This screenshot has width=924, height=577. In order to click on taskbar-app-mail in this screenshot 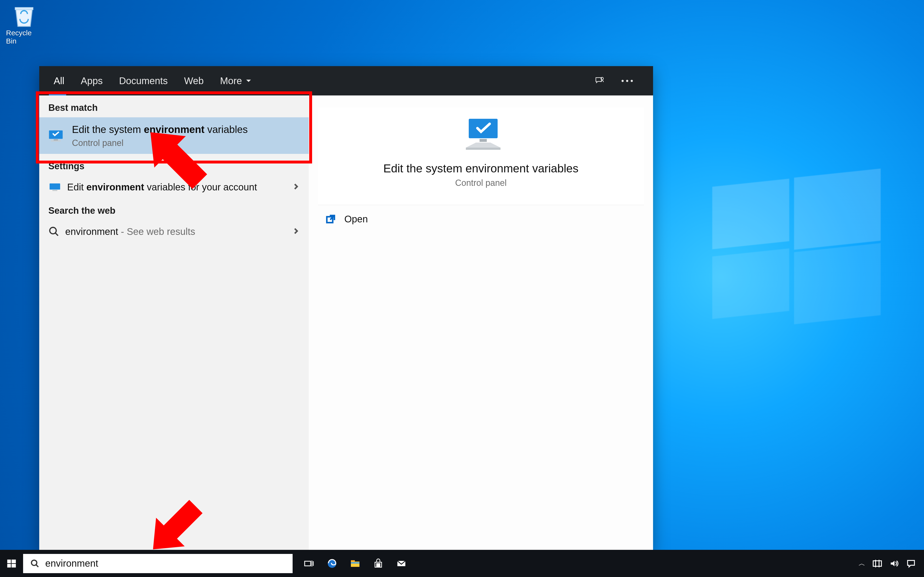, I will do `click(401, 563)`.